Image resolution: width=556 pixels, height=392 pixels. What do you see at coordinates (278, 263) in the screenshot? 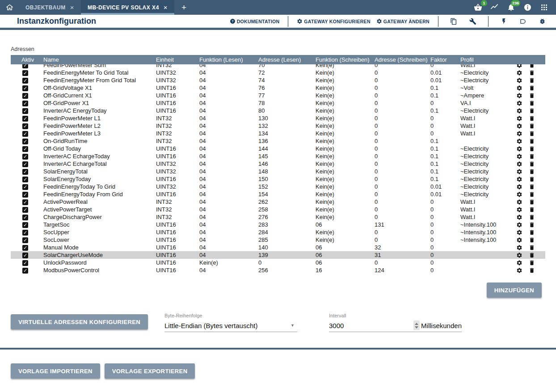
I see `table-row: ✓ UnlockPassword UINT16 Kein(e) 0 06 0 0` at bounding box center [278, 263].